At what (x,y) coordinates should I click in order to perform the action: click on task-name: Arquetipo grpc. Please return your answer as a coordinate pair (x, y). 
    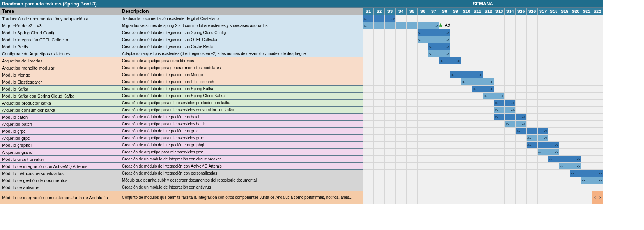
    Looking at the image, I should click on (60, 138).